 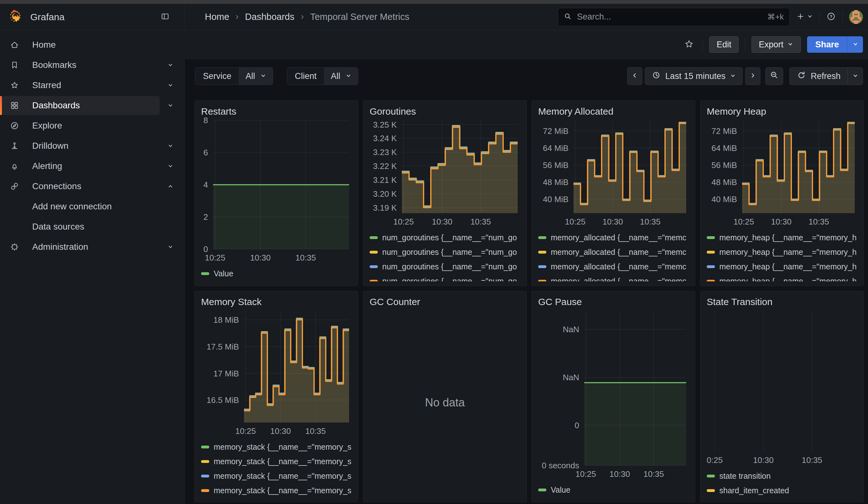 I want to click on sidebar-item-label: Starred, so click(x=47, y=85).